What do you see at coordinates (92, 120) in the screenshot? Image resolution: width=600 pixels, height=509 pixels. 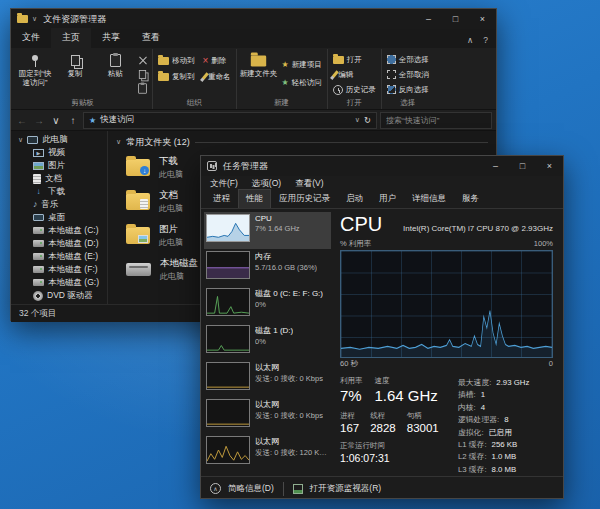 I see `quick-access-icon: ★` at bounding box center [92, 120].